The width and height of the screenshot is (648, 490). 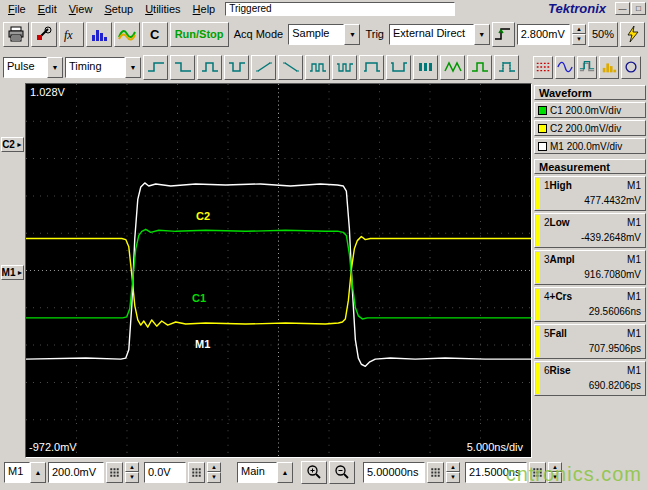 I want to click on histogram-display-button, so click(x=609, y=68).